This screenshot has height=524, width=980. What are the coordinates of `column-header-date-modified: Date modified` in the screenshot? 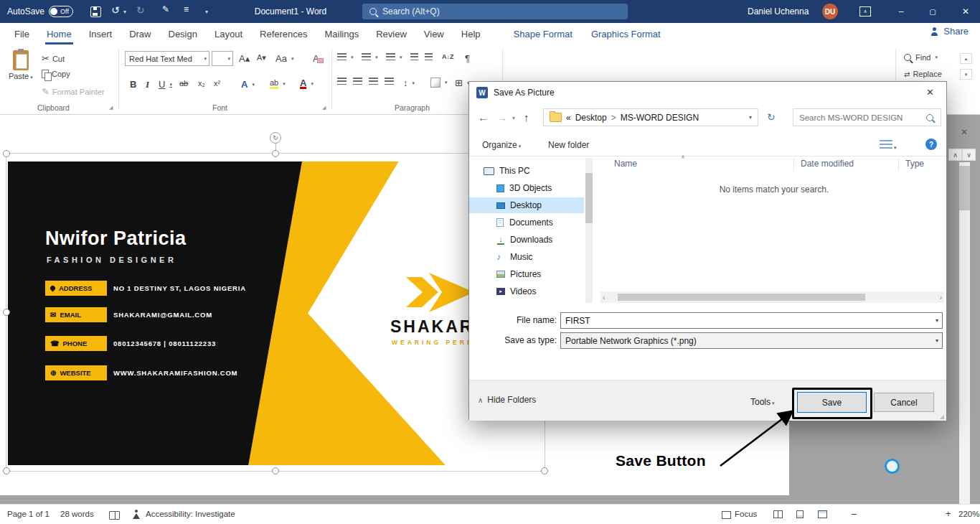 It's located at (827, 164).